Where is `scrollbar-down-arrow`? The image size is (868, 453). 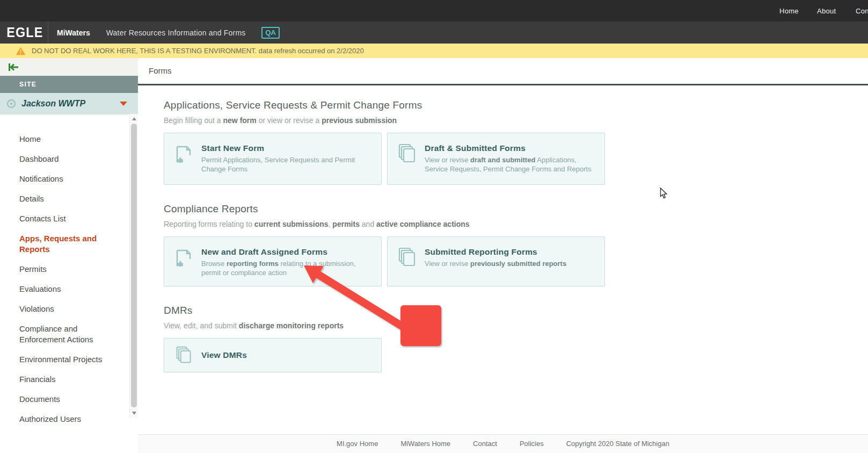
scrollbar-down-arrow is located at coordinates (134, 413).